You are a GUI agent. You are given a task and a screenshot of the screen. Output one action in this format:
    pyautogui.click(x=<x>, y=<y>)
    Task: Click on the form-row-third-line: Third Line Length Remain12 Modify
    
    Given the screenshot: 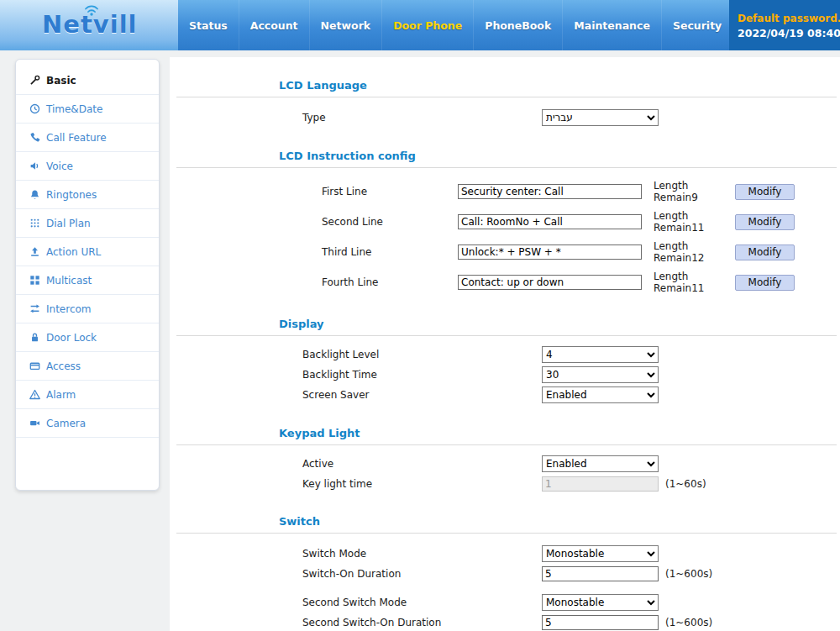 What is the action you would take?
    pyautogui.click(x=581, y=252)
    